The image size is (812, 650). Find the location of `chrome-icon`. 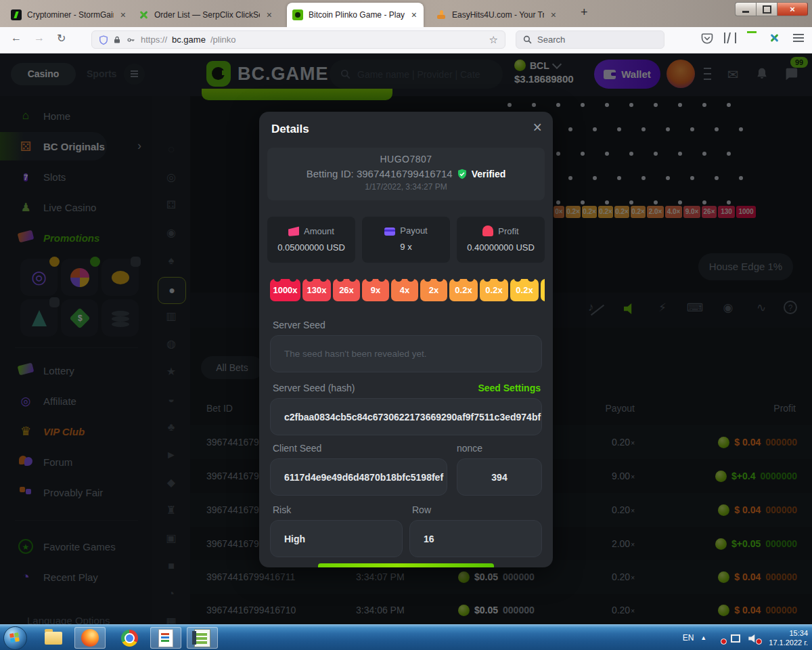

chrome-icon is located at coordinates (130, 638).